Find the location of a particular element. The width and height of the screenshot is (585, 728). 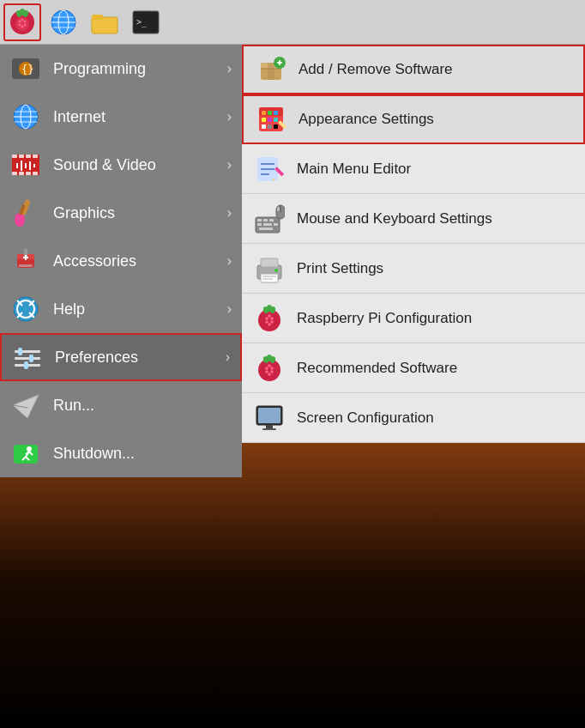

submenu-label-raspberry-pi-configuration: Raspberry Pi Configuration is located at coordinates (384, 318).